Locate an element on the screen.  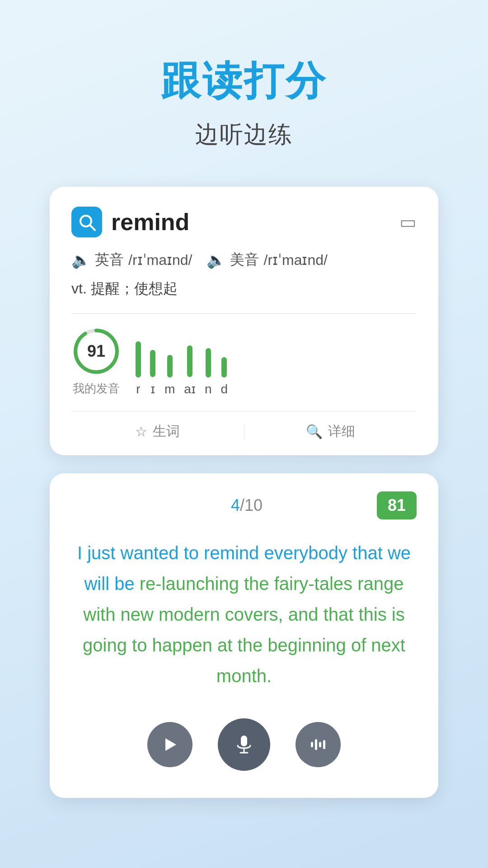
notebook-icon: ▭ is located at coordinates (408, 222).